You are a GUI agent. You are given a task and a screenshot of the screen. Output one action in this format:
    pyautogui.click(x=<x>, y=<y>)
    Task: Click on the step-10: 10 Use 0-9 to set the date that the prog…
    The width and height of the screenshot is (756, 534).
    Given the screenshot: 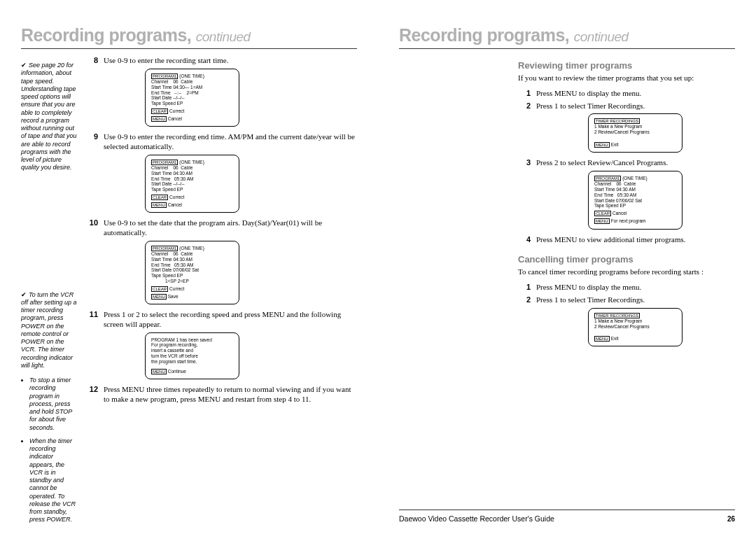 What is the action you would take?
    pyautogui.click(x=221, y=228)
    